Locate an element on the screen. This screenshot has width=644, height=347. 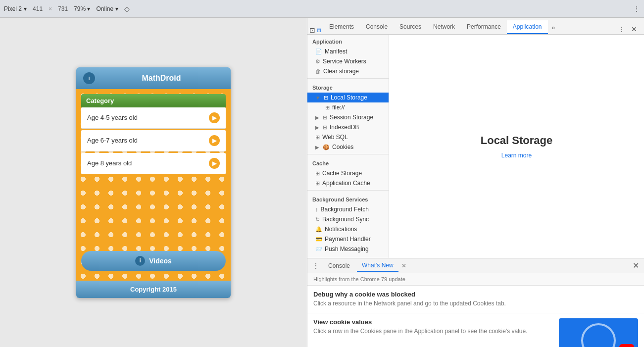
arrow-icon: ▶ is located at coordinates (214, 141).